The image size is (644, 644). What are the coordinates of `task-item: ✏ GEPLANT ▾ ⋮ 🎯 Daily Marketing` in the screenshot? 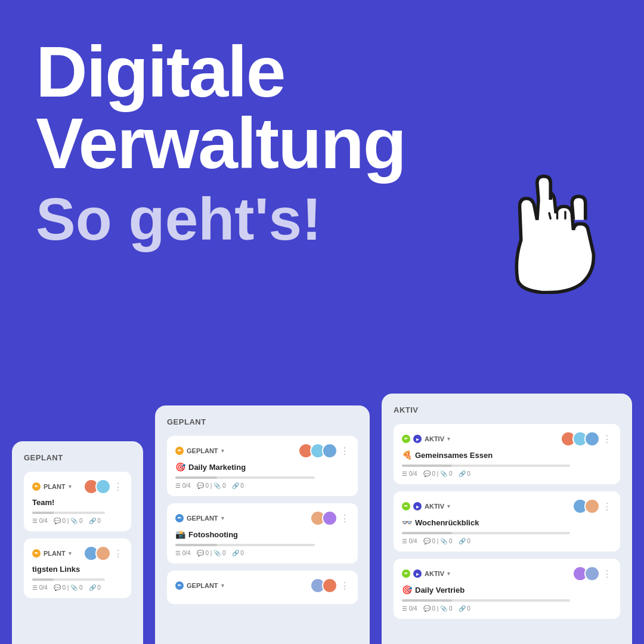 It's located at (262, 466).